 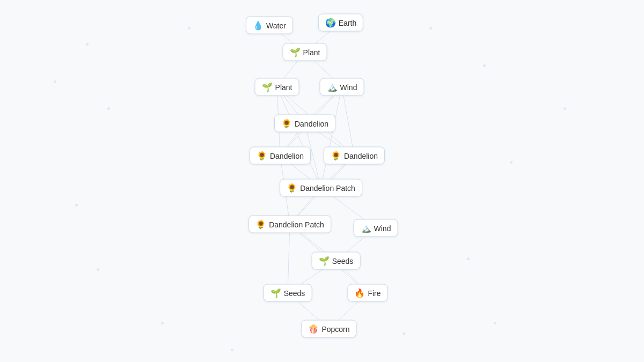 I want to click on plant1-icon: 🌱, so click(x=295, y=53).